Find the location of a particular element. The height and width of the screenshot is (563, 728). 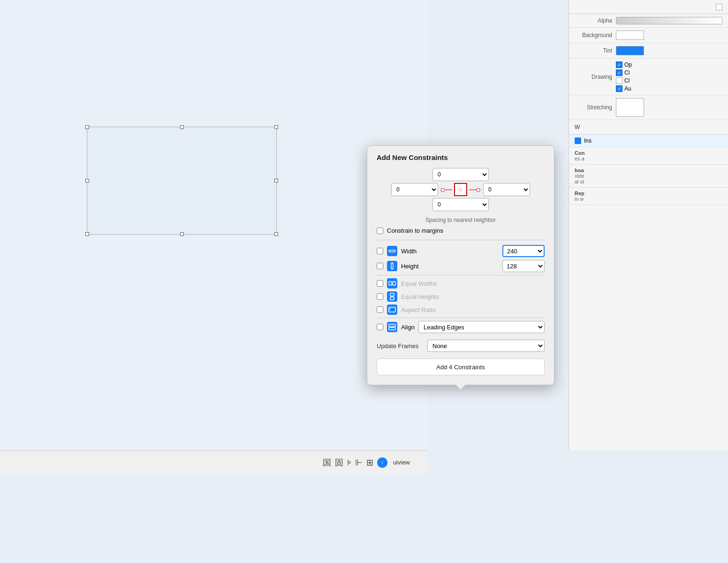

width-row: Width 240 is located at coordinates (461, 251).